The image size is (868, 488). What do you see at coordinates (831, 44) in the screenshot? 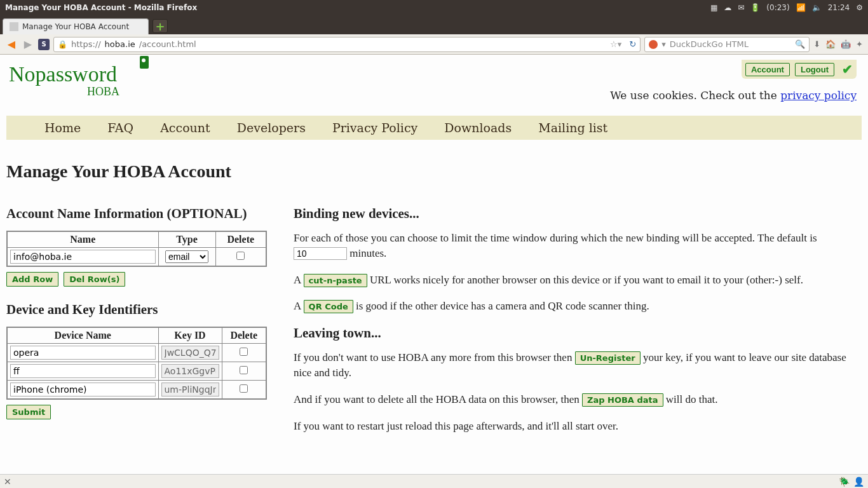
I see `home-icon: 🏠` at bounding box center [831, 44].